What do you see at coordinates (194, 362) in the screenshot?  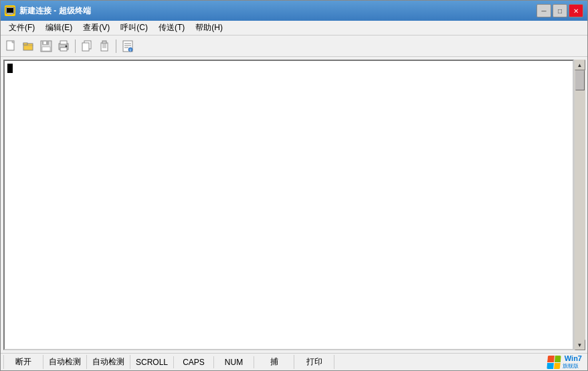 I see `status-caps: CAPS` at bounding box center [194, 362].